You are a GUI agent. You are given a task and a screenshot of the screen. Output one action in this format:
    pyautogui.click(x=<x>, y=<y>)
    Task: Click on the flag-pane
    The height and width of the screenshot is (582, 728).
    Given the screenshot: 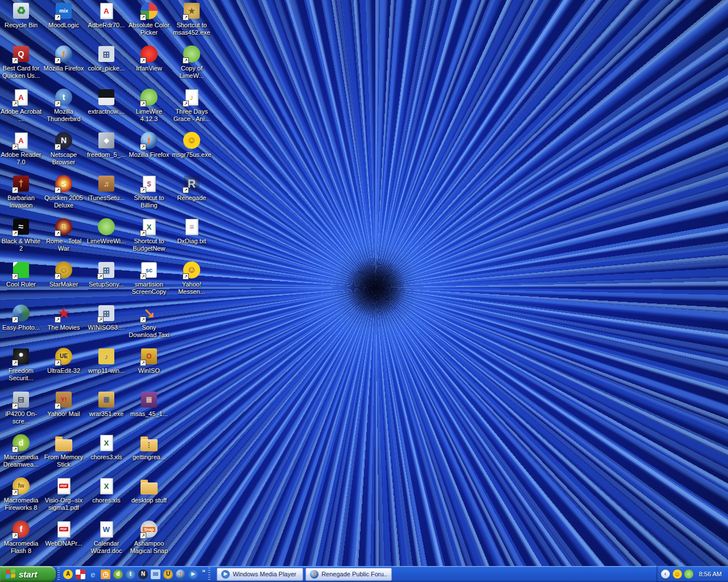 What is the action you would take?
    pyautogui.click(x=13, y=571)
    